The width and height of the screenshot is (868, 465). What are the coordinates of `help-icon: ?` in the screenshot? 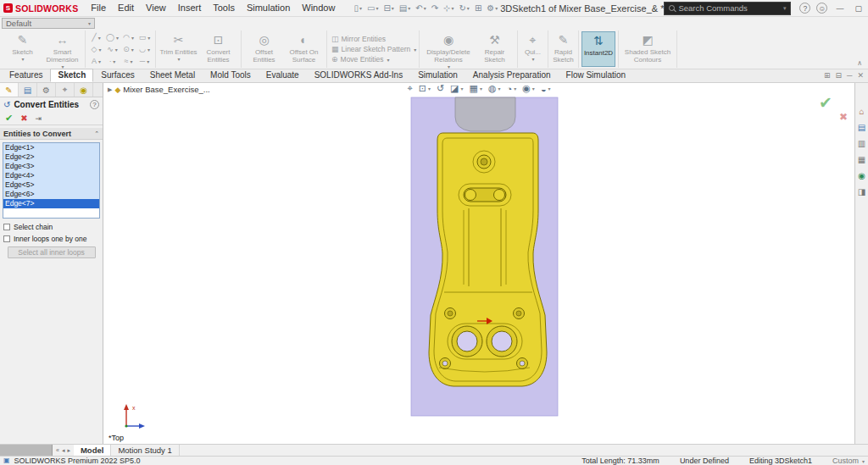 It's located at (95, 105).